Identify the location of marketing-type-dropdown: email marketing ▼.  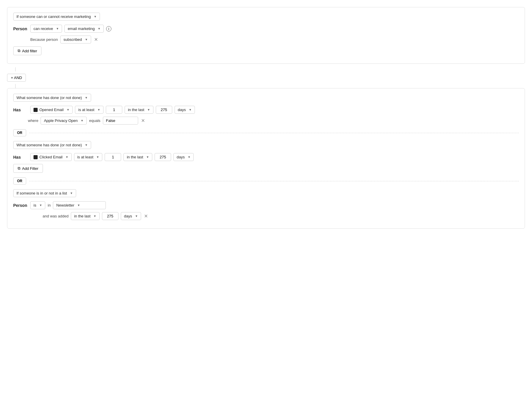
(84, 29).